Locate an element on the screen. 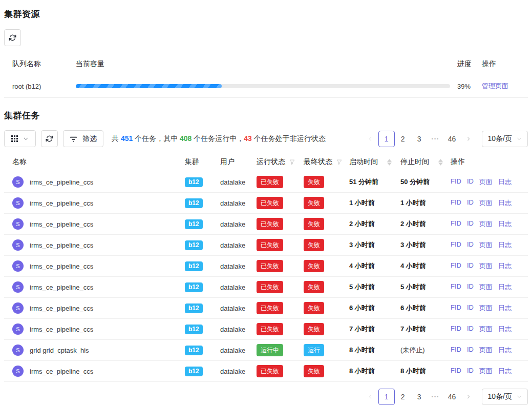  start-time: 4 小时前 is located at coordinates (375, 266).